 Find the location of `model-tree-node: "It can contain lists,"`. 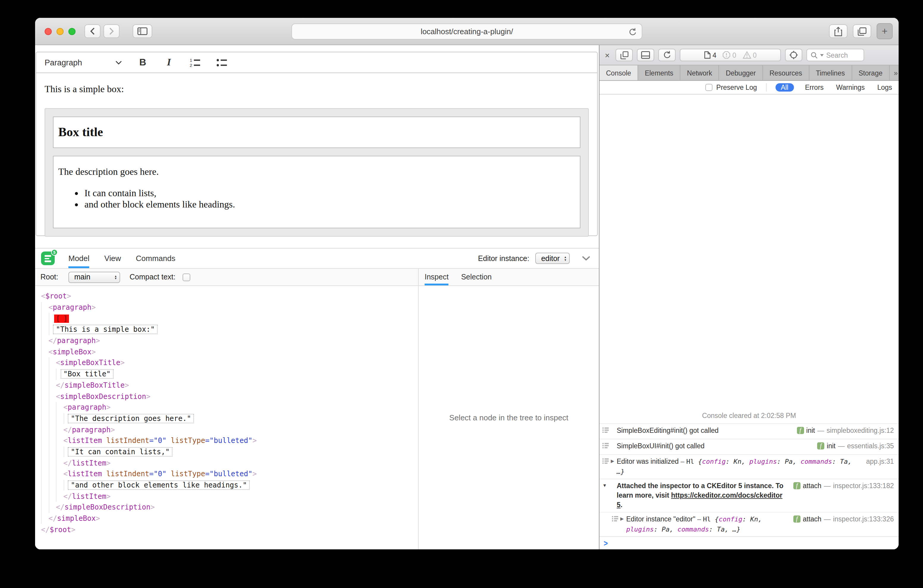

model-tree-node: "It can contain lists," is located at coordinates (230, 452).